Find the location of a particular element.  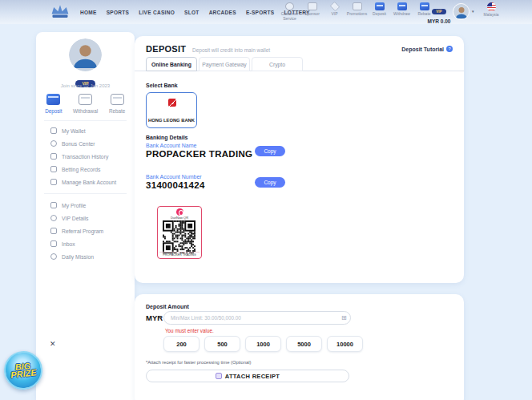

rebate-icon is located at coordinates (117, 99).